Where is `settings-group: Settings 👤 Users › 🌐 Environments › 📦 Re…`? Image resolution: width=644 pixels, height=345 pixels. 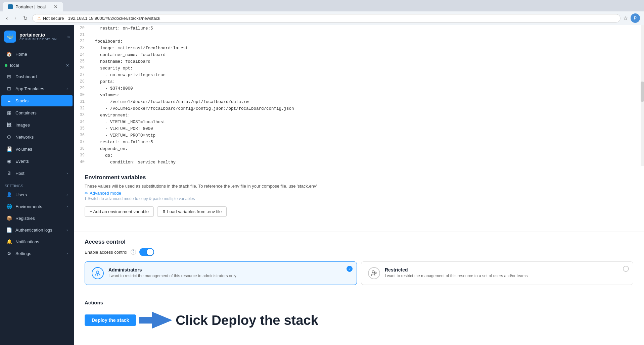
settings-group: Settings 👤 Users › 🌐 Environments › 📦 Re… is located at coordinates (37, 221).